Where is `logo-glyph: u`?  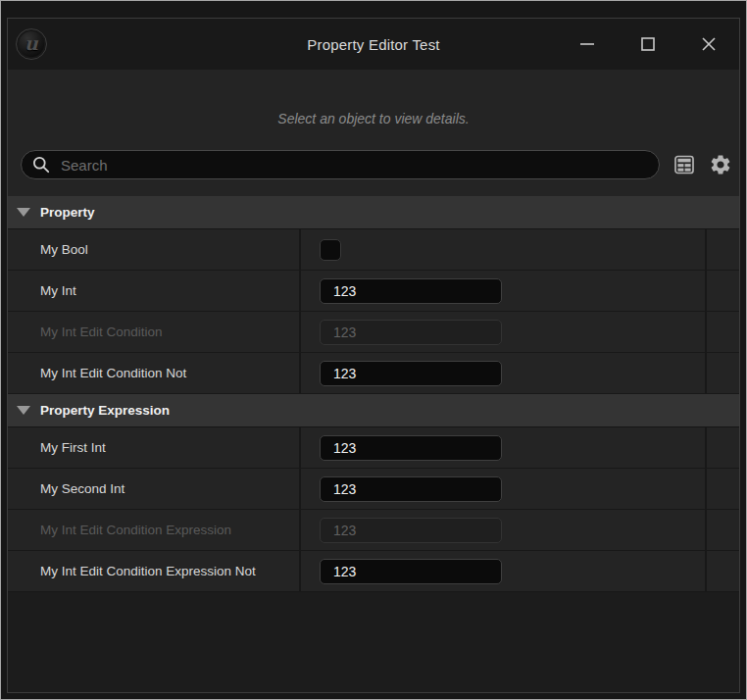
logo-glyph: u is located at coordinates (31, 43).